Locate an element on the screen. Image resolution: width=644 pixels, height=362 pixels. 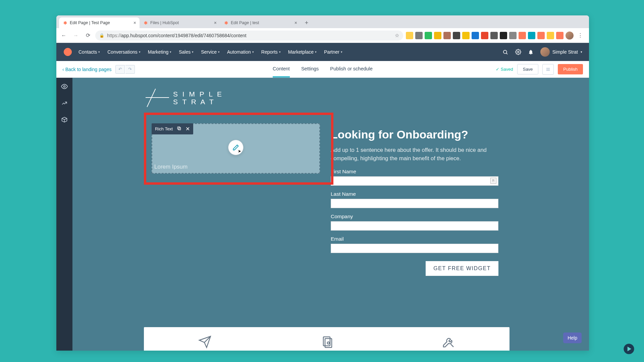
nav-automation: Automation▾ is located at coordinates (240, 52).